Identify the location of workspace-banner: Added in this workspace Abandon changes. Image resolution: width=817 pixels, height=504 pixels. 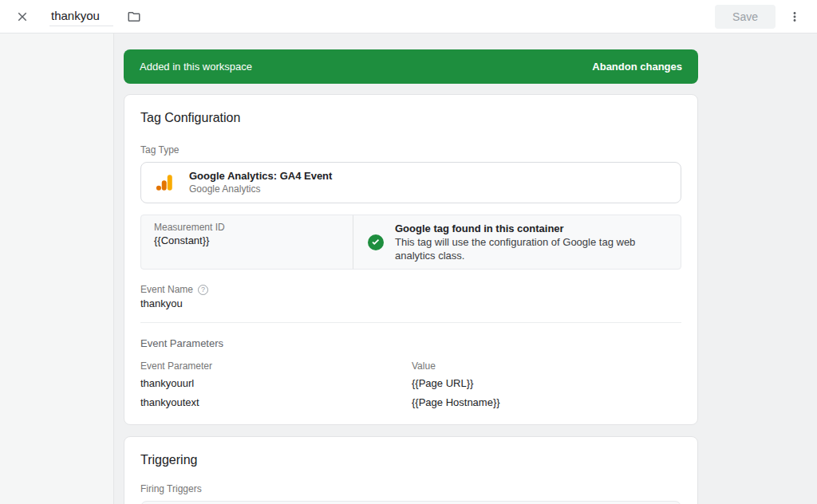
(411, 67).